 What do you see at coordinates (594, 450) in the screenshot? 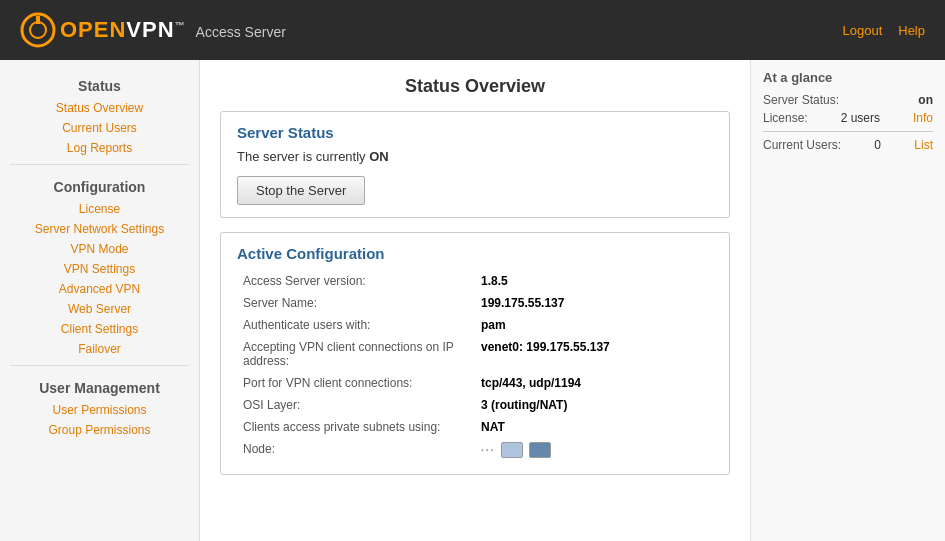
I see `node-controls: ···` at bounding box center [594, 450].